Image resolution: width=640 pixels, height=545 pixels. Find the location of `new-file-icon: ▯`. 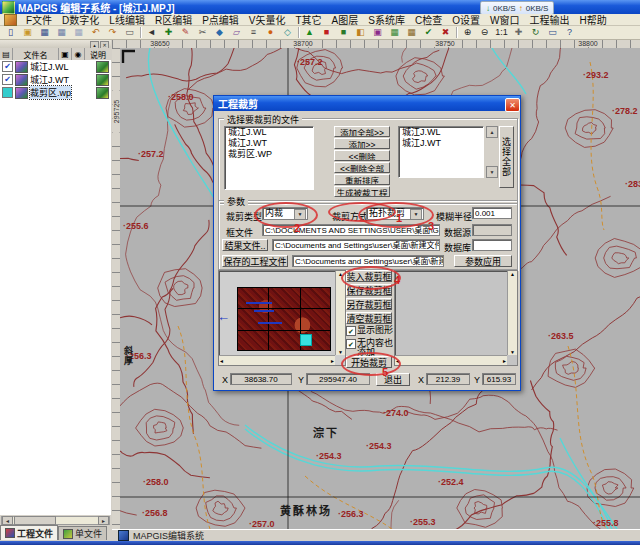

new-file-icon: ▯ is located at coordinates (10, 32).